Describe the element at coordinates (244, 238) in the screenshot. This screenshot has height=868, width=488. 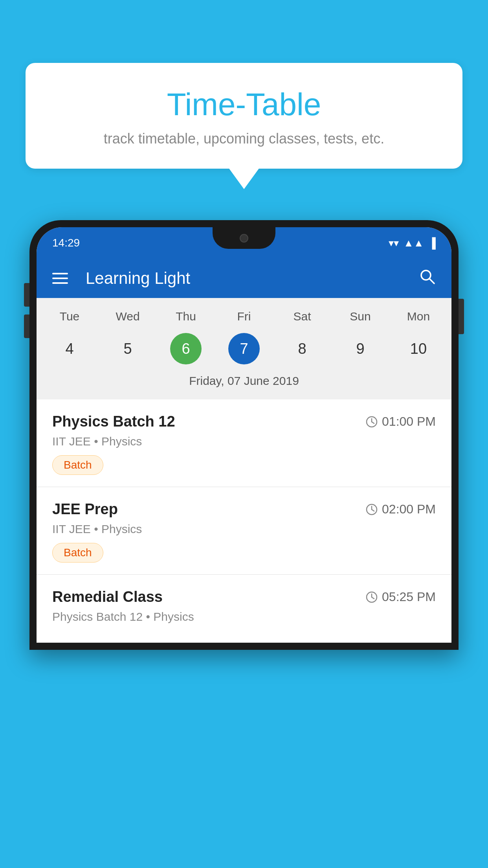
I see `camera` at that location.